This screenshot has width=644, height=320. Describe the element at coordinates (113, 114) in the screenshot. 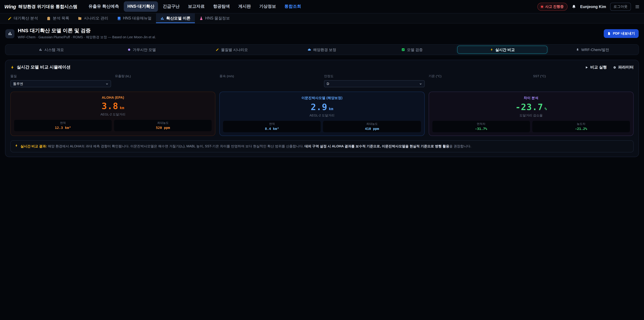

I see `aloha-result-card: ALOHA (EPA) 3.8km AEGL-2 도달거리 면적 12.3 km…` at that location.